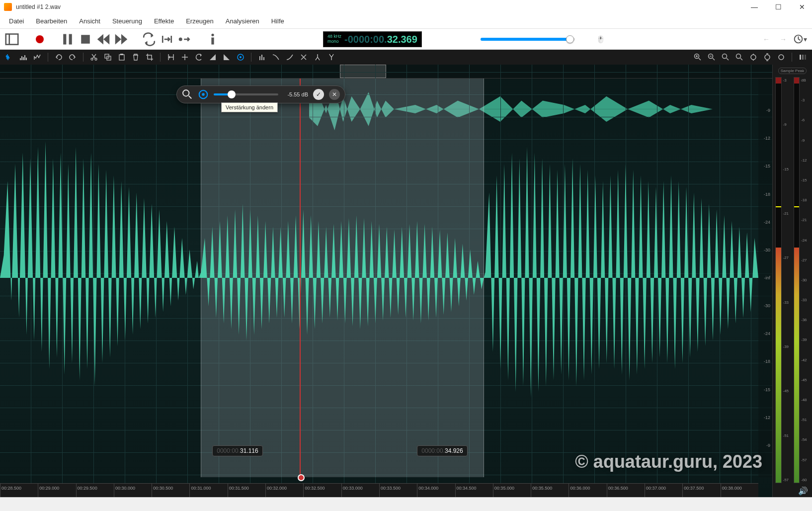 The image size is (812, 511). I want to click on info-button, so click(213, 39).